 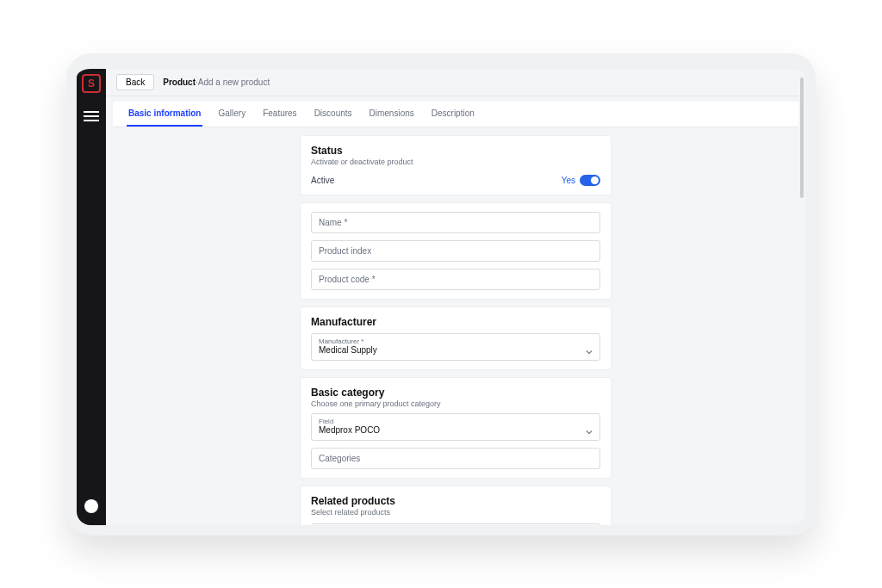 What do you see at coordinates (392, 114) in the screenshot?
I see `tab-dimensions: Dimensions` at bounding box center [392, 114].